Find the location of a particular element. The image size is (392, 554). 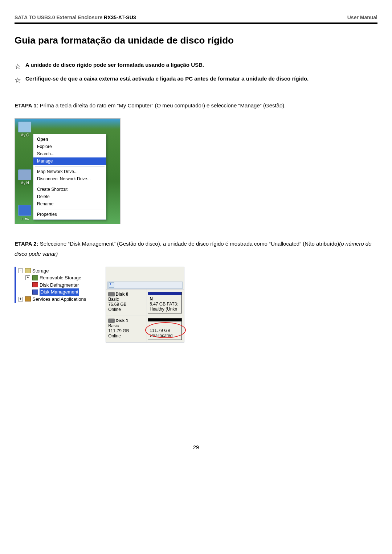

product-model: RX35-AT-SU3 is located at coordinates (120, 17).